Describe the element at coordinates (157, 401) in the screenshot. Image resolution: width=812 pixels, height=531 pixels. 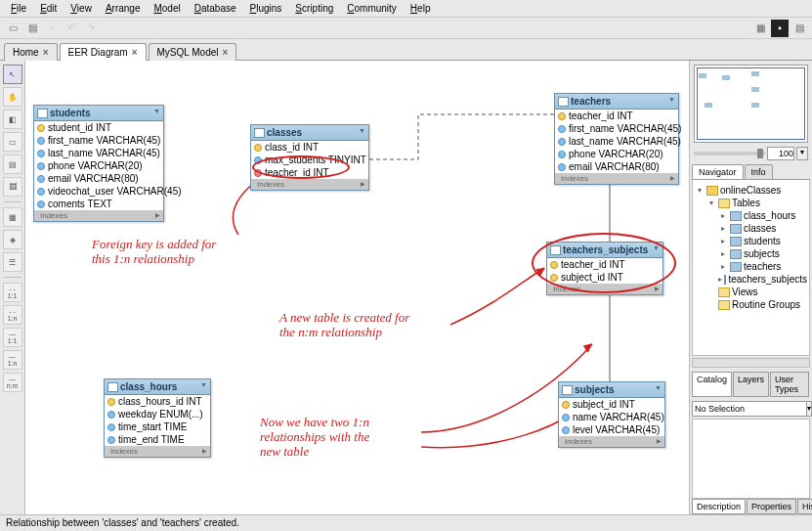
I see `column: class_hours_id INT` at that location.